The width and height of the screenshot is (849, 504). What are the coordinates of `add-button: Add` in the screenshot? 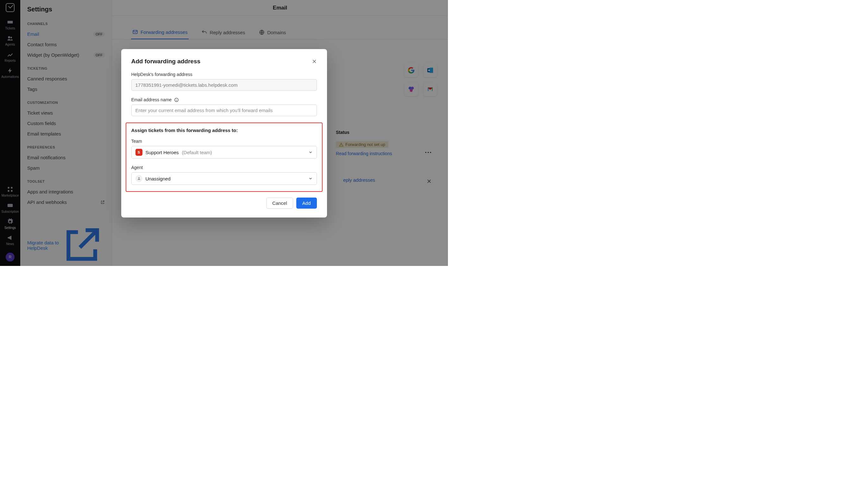 It's located at (306, 203).